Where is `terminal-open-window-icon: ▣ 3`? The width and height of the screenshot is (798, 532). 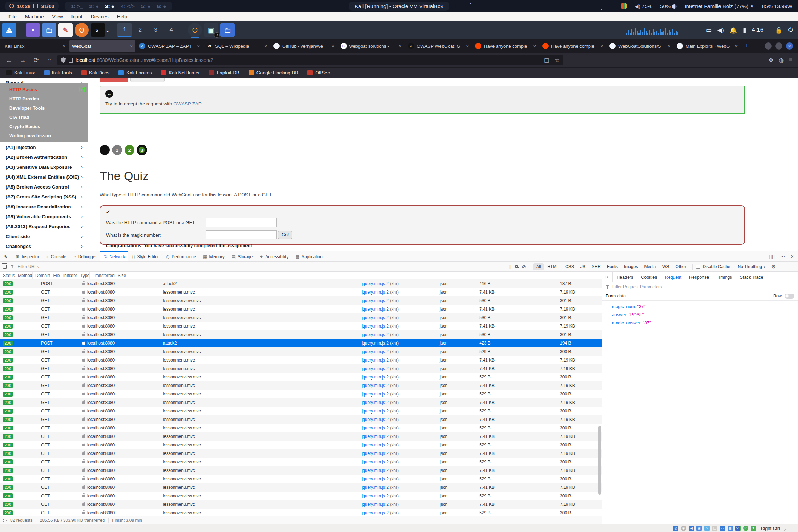
terminal-open-window-icon: ▣ 3 is located at coordinates (211, 30).